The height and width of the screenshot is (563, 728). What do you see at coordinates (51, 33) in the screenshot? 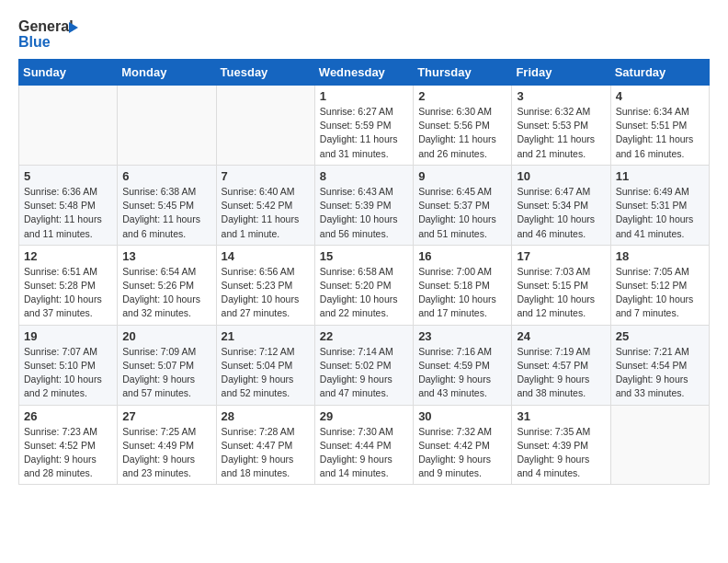
I see `logo-svg: GeneralBlue` at bounding box center [51, 33].